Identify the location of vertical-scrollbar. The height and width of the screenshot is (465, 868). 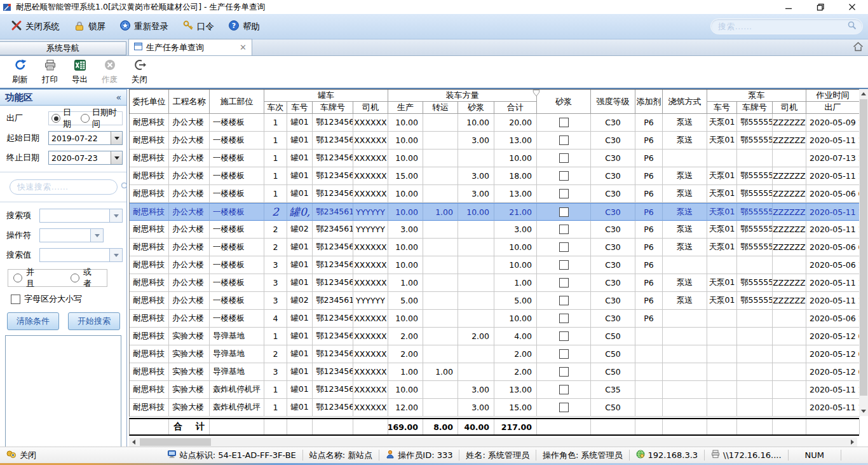
(864, 253).